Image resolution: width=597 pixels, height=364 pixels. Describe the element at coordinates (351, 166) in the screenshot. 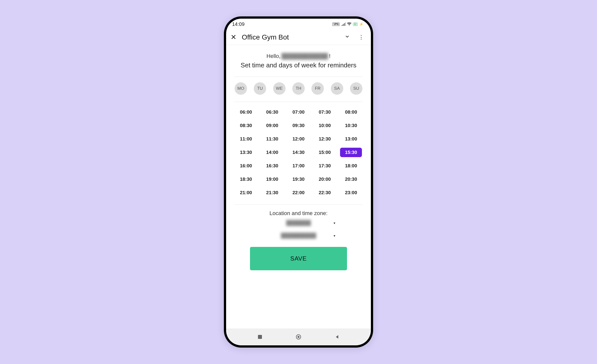

I see `time-option: 18:00` at that location.